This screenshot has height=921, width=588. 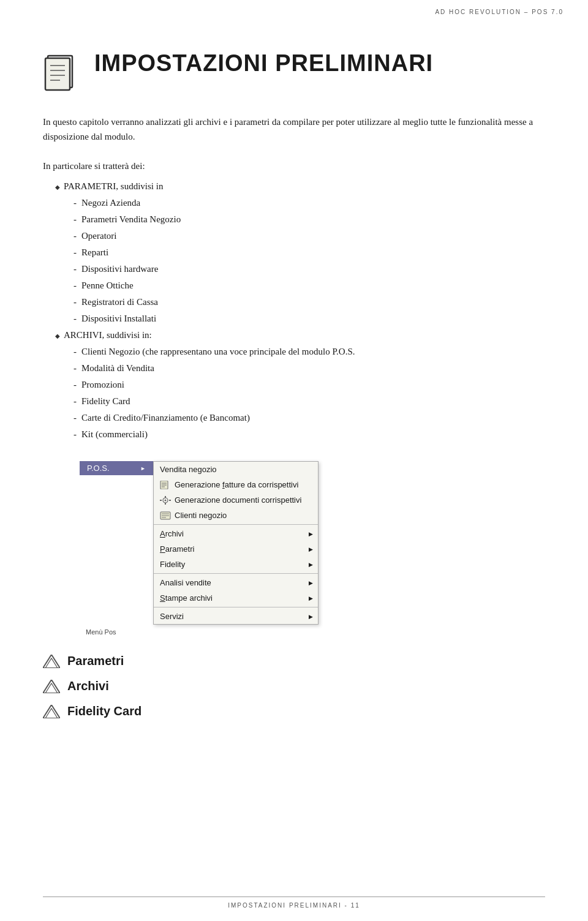 I want to click on menu-separator, so click(x=236, y=524).